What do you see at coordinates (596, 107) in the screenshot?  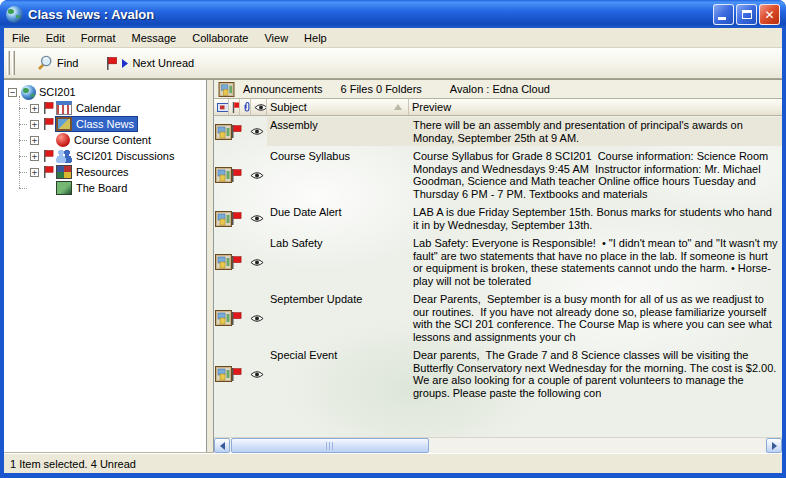 I see `column-preview: Preview` at bounding box center [596, 107].